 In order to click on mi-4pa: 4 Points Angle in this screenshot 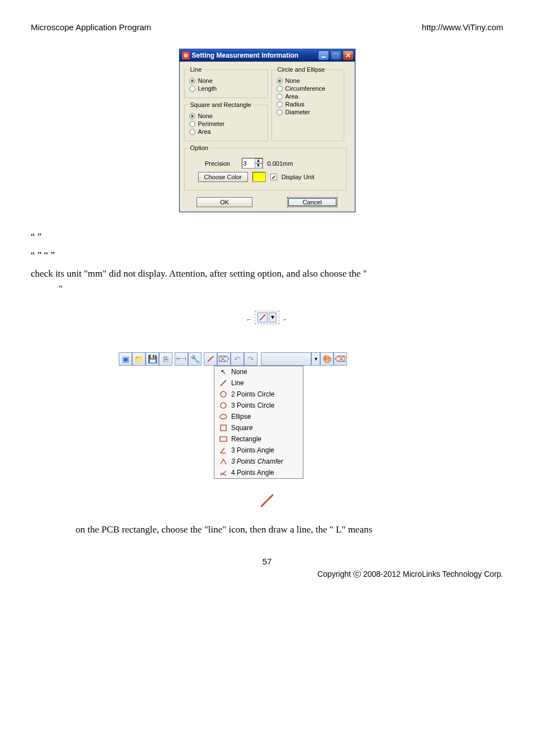, I will do `click(259, 473)`.